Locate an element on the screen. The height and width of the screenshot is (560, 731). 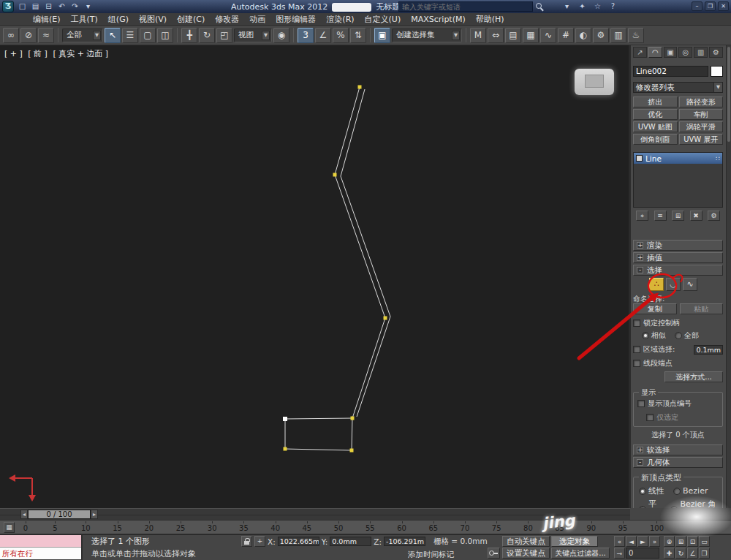
layer-manager-button: ▤ is located at coordinates (513, 35).